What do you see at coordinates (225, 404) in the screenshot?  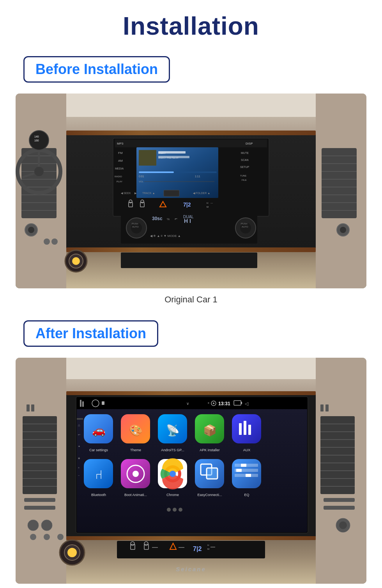 I see `svg-text: 13:31` at bounding box center [225, 404].